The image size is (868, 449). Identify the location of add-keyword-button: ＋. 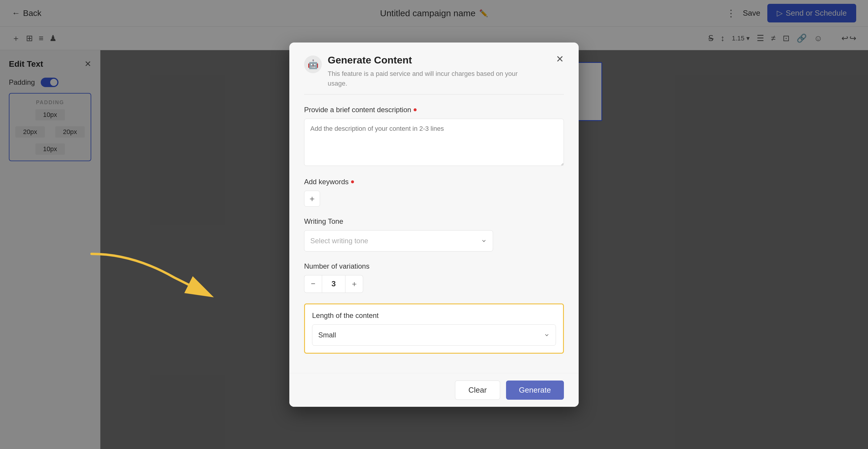
(312, 199).